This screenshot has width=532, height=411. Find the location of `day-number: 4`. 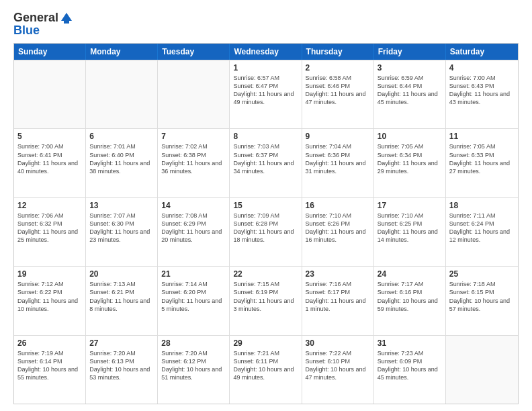

day-number: 4 is located at coordinates (482, 68).